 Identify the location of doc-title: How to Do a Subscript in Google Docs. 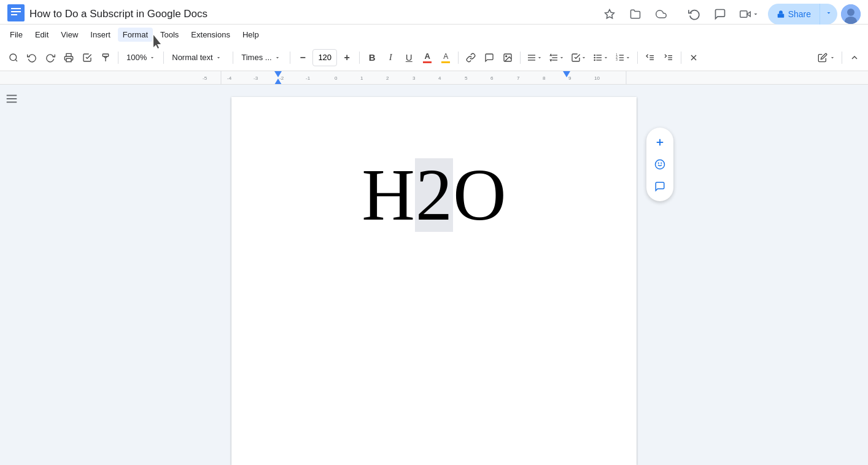
(311, 14).